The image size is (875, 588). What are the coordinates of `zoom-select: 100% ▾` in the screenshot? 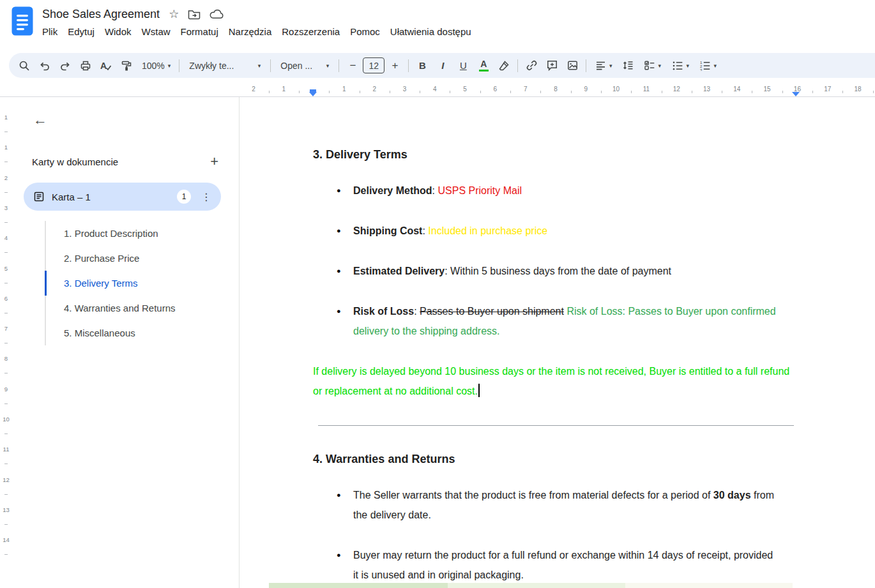 It's located at (156, 66).